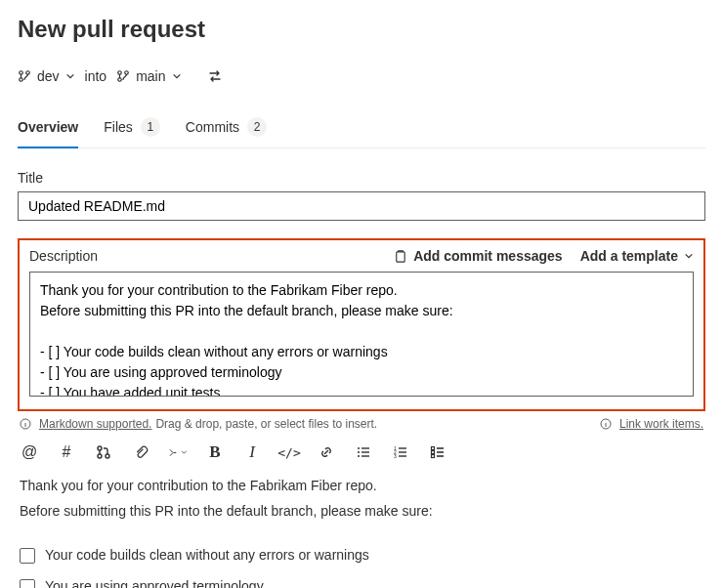  What do you see at coordinates (362, 486) in the screenshot?
I see `preview-line: Thank you for your contribution to the F…` at bounding box center [362, 486].